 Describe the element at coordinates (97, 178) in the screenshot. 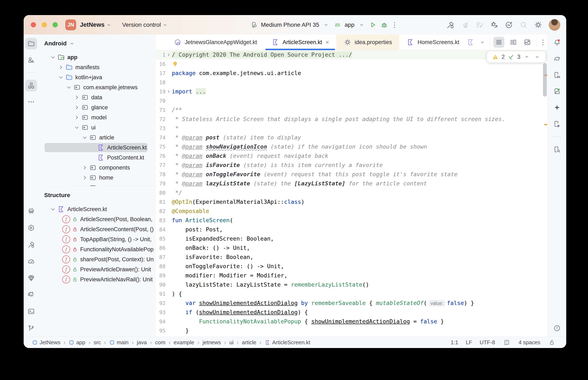

I see `tree-item-home: home` at that location.